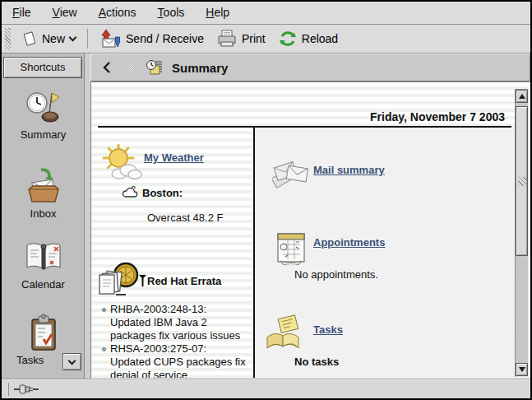 This screenshot has width=532, height=400. Describe the element at coordinates (521, 370) in the screenshot. I see `scroll-down-button` at that location.